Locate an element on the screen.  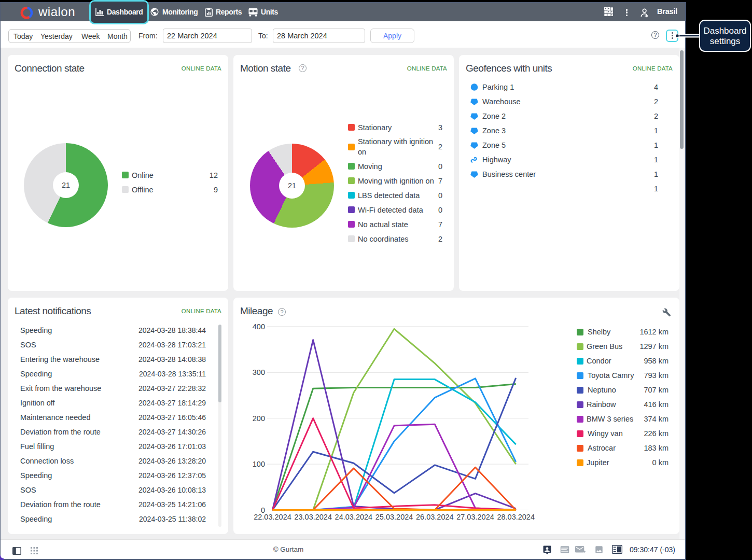
svg-text: 27.03.2024 is located at coordinates (475, 517).